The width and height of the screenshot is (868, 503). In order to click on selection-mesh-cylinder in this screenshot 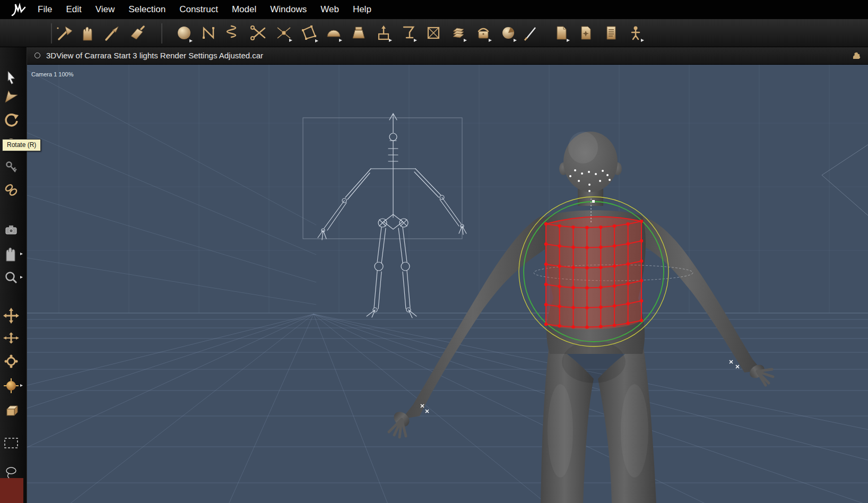, I will do `click(594, 273)`.